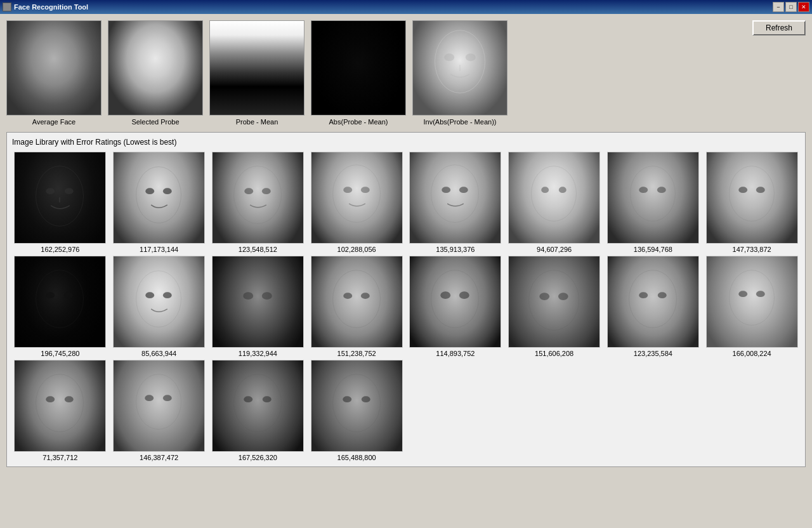 The image size is (812, 528). I want to click on maximize-button: □, so click(791, 7).